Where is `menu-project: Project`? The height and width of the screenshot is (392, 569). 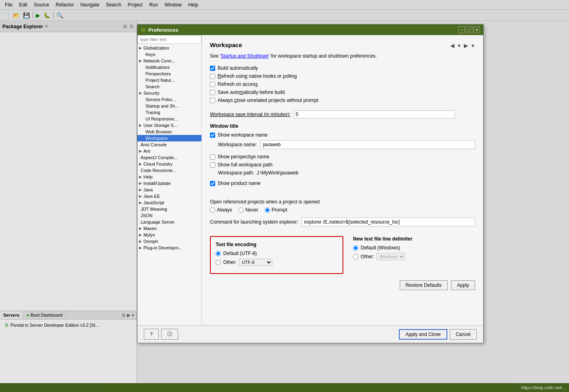 menu-project: Project is located at coordinates (135, 5).